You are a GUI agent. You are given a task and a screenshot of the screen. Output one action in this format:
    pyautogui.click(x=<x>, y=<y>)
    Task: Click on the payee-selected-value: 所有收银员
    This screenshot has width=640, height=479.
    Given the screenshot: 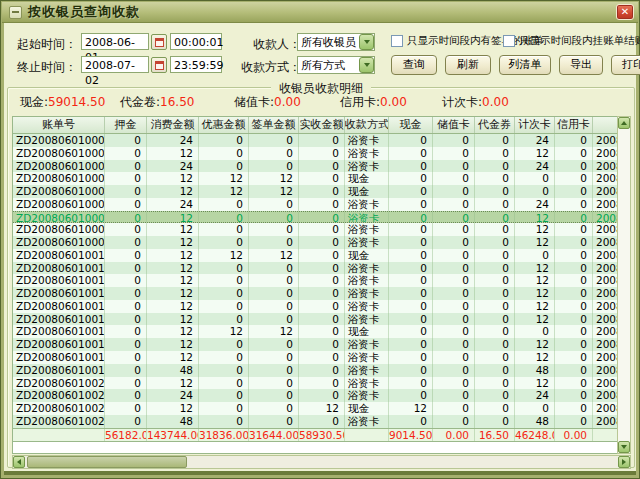 What is the action you would take?
    pyautogui.click(x=328, y=42)
    